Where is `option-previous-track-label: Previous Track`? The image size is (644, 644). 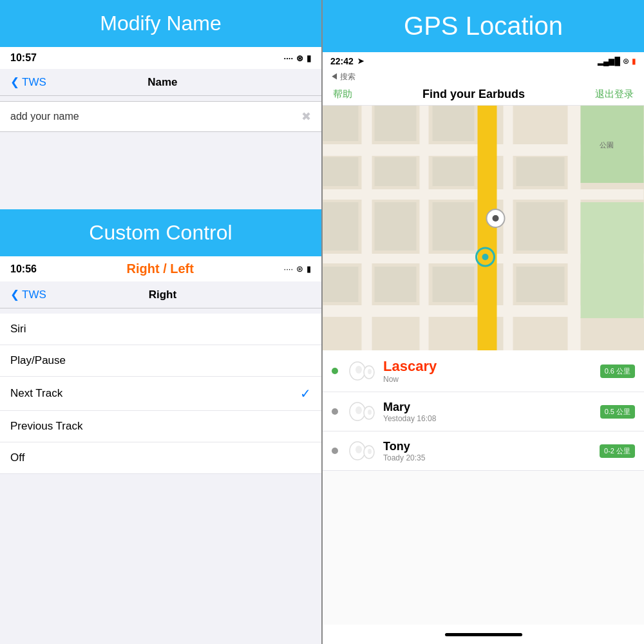 option-previous-track-label: Previous Track is located at coordinates (46, 426).